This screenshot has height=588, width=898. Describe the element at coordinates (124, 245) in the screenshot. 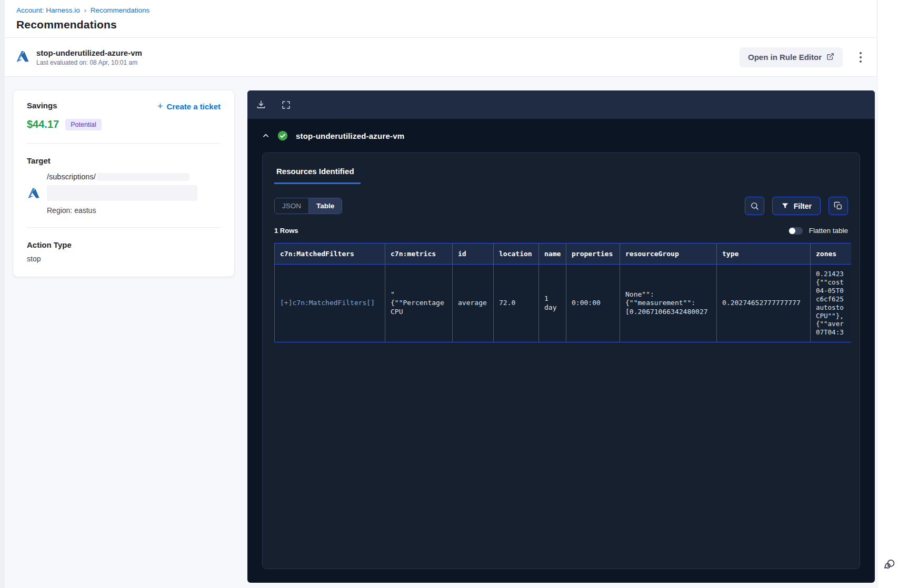

I see `action-type-label: Action Type` at that location.